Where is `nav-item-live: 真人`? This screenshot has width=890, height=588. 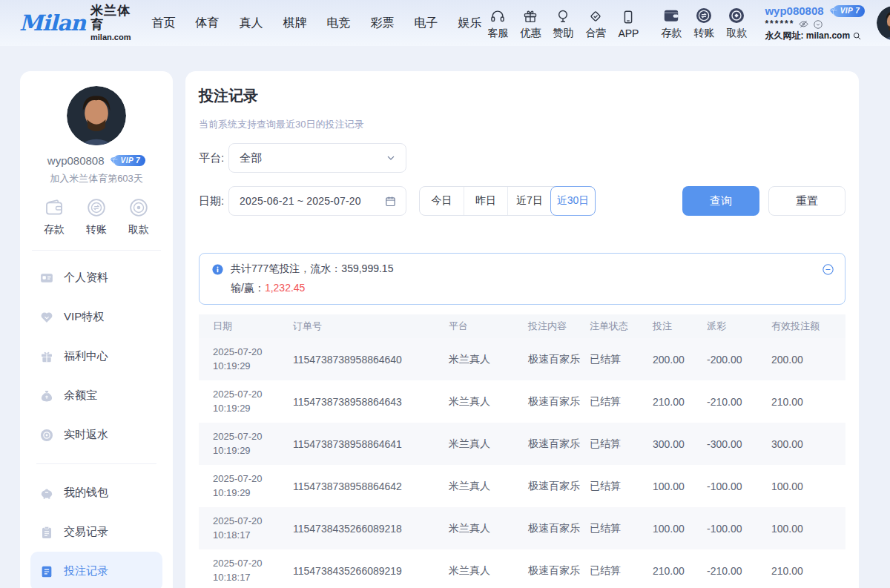 nav-item-live: 真人 is located at coordinates (251, 24).